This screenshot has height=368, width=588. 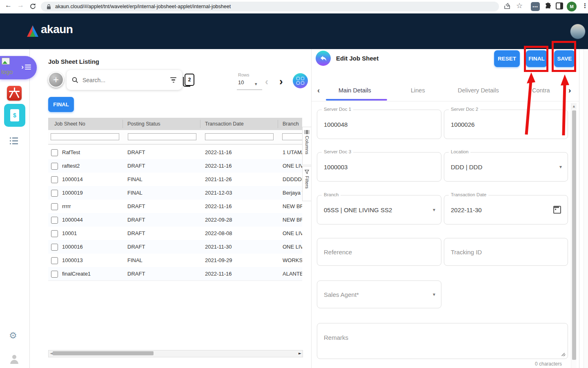 I want to click on cell-transaction-date: 2022-11-16, so click(x=218, y=274).